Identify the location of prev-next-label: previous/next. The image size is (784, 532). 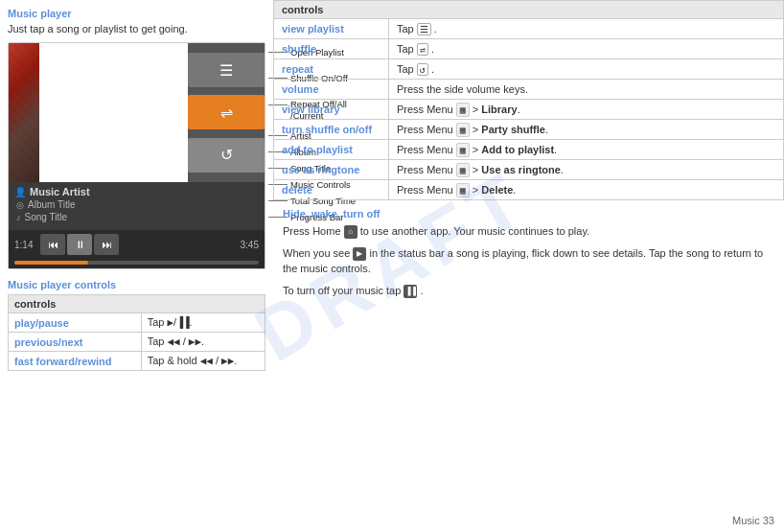
(75, 342).